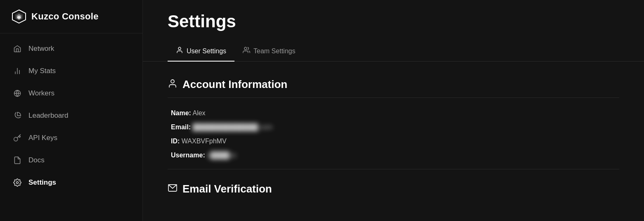  Describe the element at coordinates (48, 116) in the screenshot. I see `sidebar-item-leaderboard-label: Leaderboard` at that location.